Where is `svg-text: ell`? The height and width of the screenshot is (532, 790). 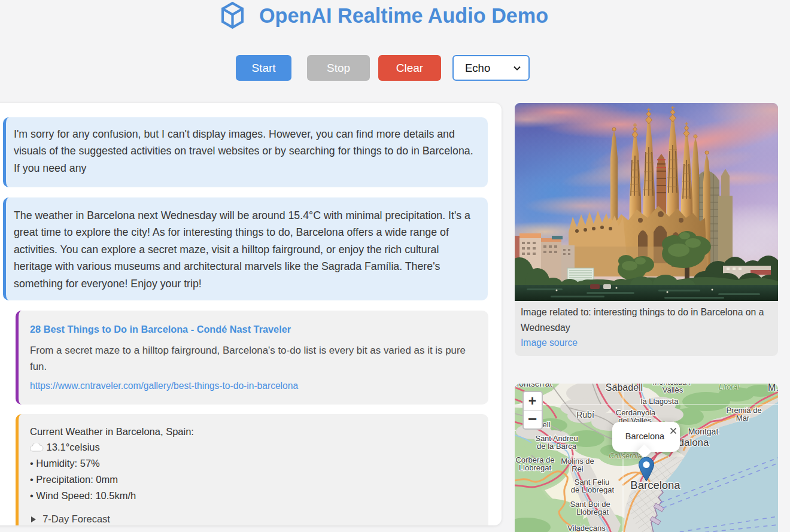 svg-text: ell is located at coordinates (546, 425).